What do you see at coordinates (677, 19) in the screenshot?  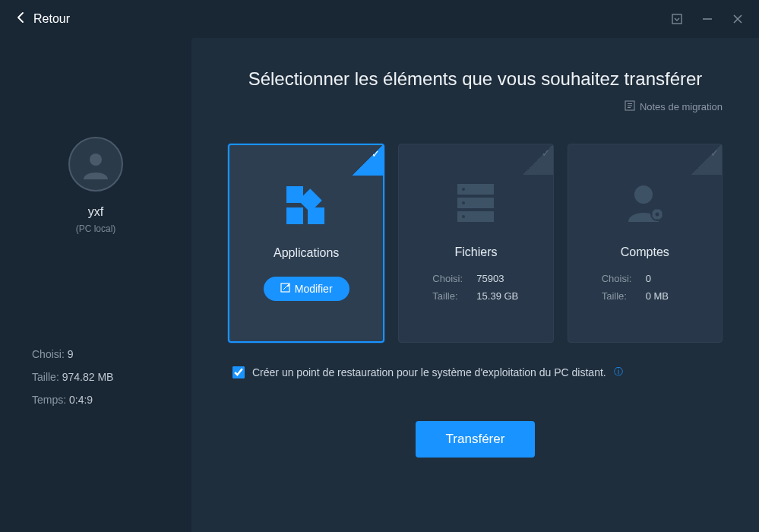 I see `dropdown-icon` at bounding box center [677, 19].